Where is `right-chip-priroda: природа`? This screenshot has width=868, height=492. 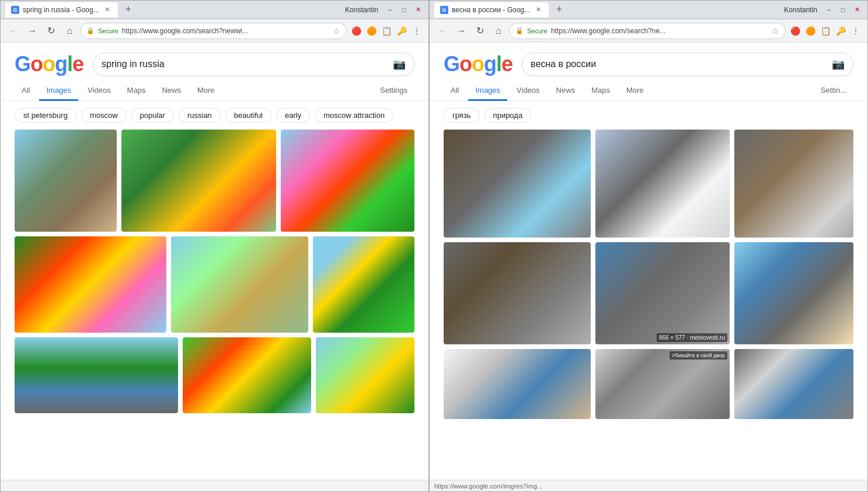
right-chip-priroda: природа is located at coordinates (508, 116).